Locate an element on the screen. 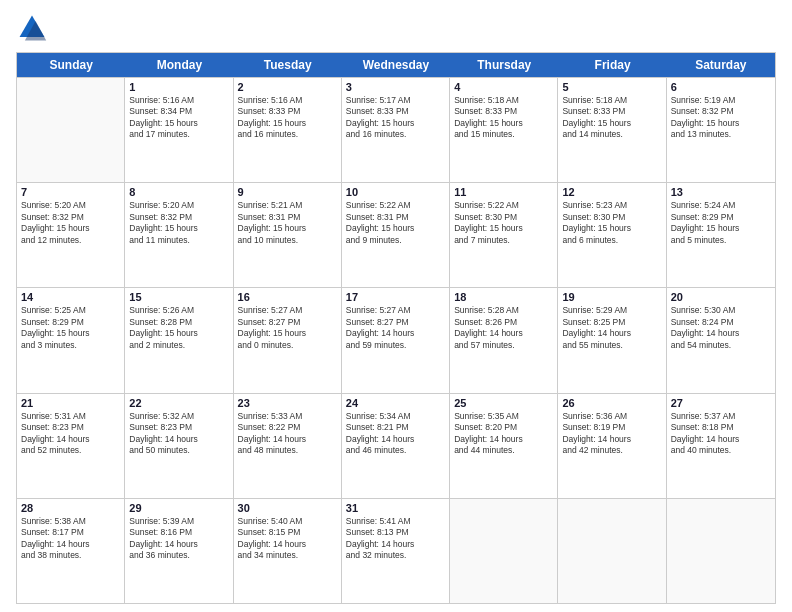 Image resolution: width=792 pixels, height=612 pixels. calendar-header: SundayMondayTuesdayWednesdayThursdayFrid… is located at coordinates (396, 65).